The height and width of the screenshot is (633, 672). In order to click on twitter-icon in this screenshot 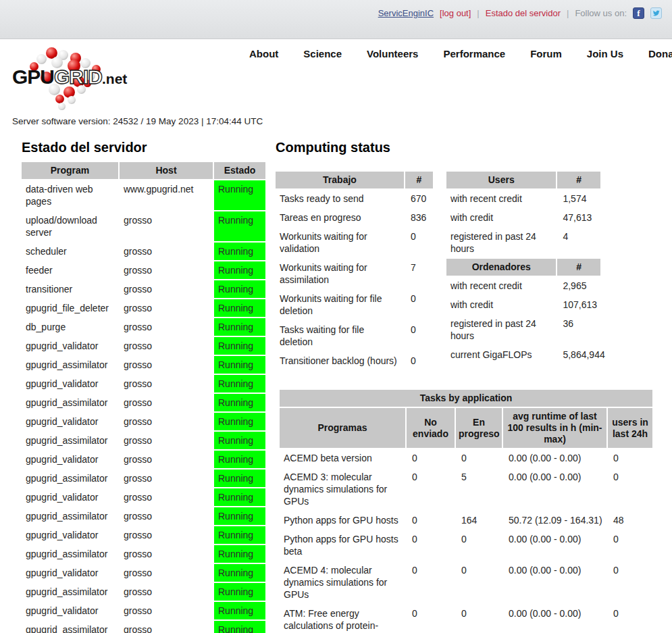, I will do `click(656, 14)`.